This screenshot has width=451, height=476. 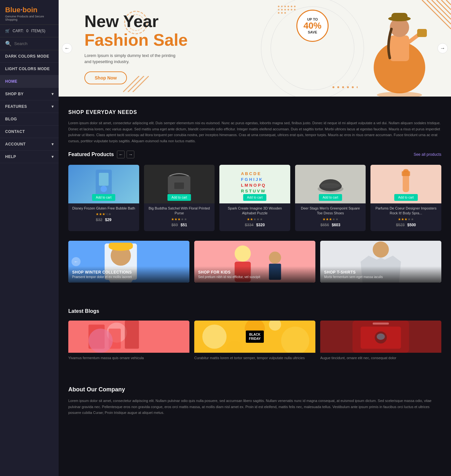 I want to click on product-image-4: Add to cart, so click(x=331, y=184).